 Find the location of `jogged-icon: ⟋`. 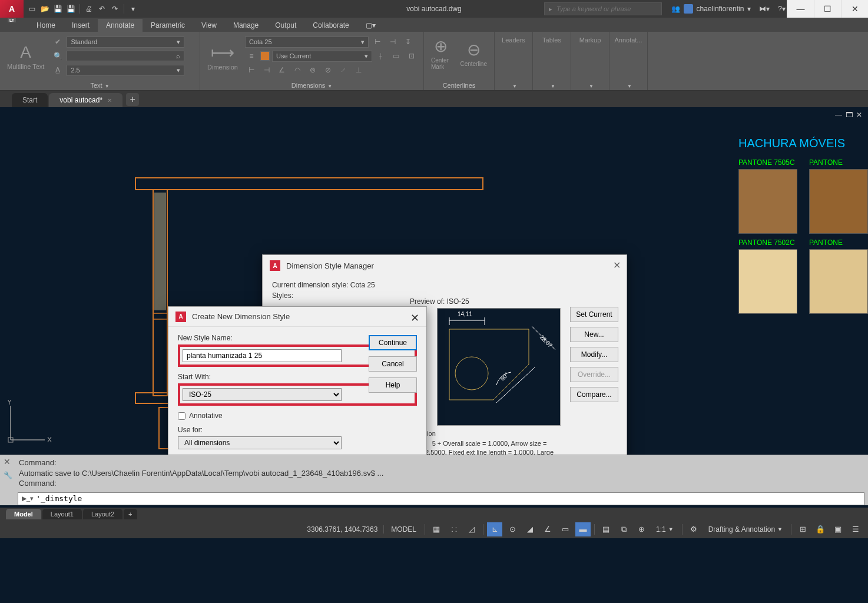

jogged-icon: ⟋ is located at coordinates (343, 70).